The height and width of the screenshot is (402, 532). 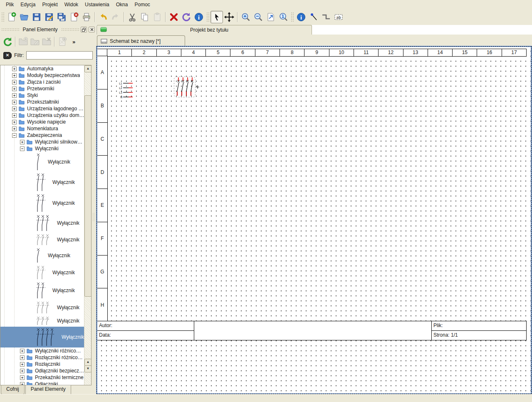 What do you see at coordinates (174, 17) in the screenshot?
I see `delete-button` at bounding box center [174, 17].